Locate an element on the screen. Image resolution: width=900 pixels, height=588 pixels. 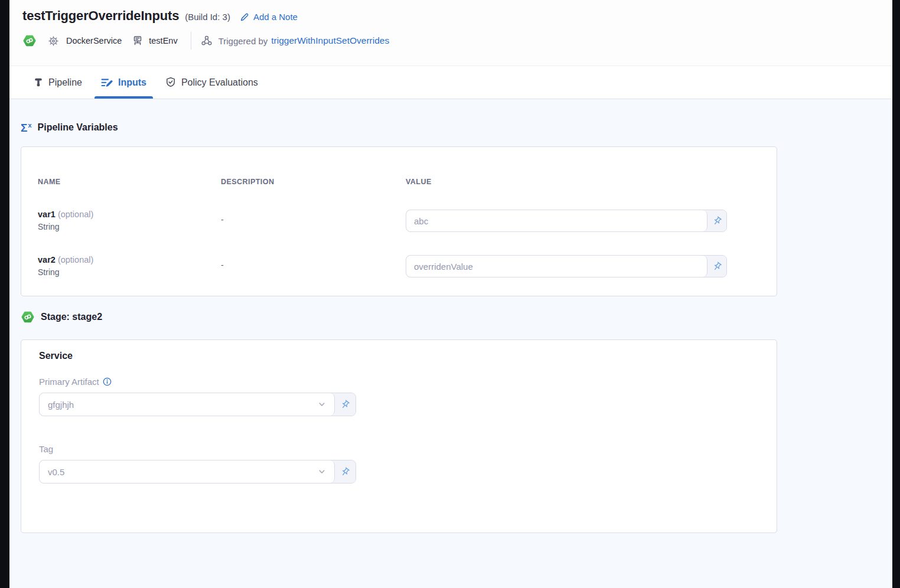
environment-name: testEnv is located at coordinates (163, 41).